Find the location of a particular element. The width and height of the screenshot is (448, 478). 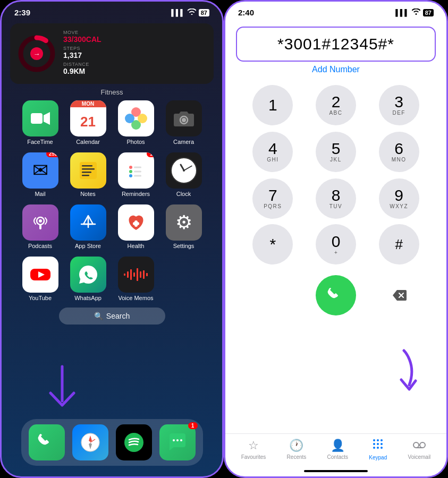

app-item-mail: ✉ 252 Mail is located at coordinates (40, 175).